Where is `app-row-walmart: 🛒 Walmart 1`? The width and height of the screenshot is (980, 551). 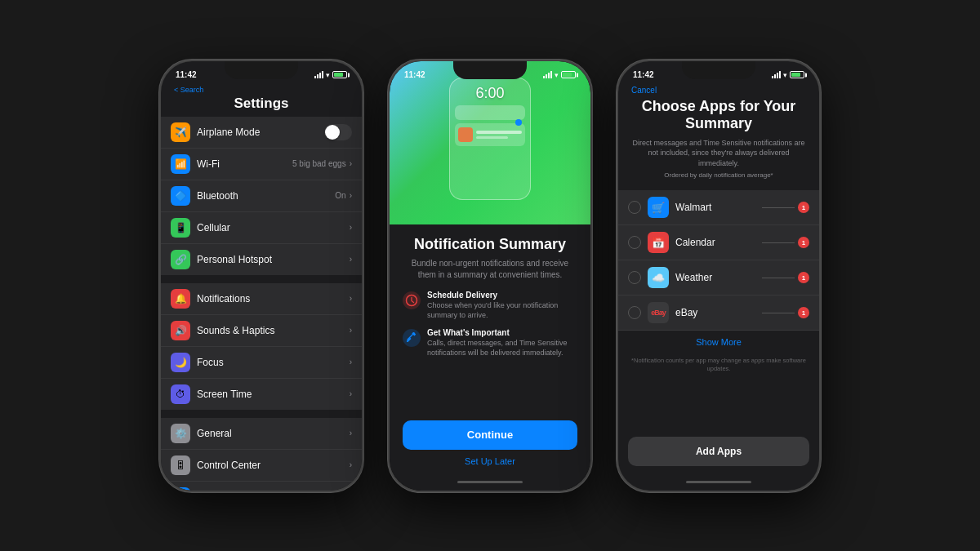
app-row-walmart: 🛒 Walmart 1 is located at coordinates (719, 207).